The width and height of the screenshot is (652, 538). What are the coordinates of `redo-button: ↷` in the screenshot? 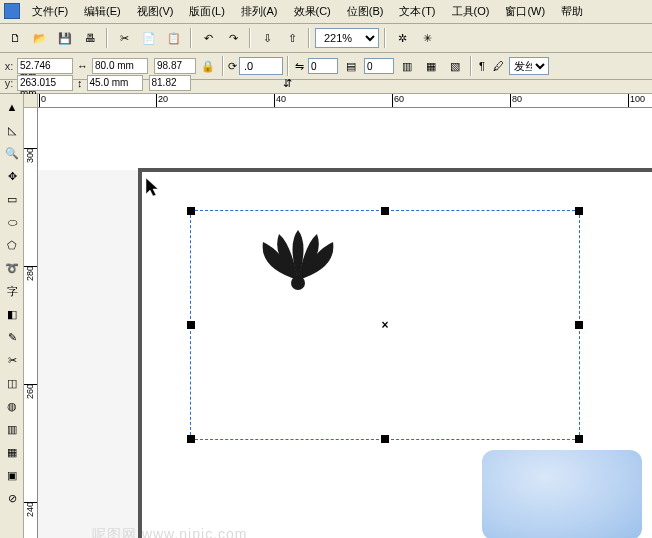 It's located at (233, 38).